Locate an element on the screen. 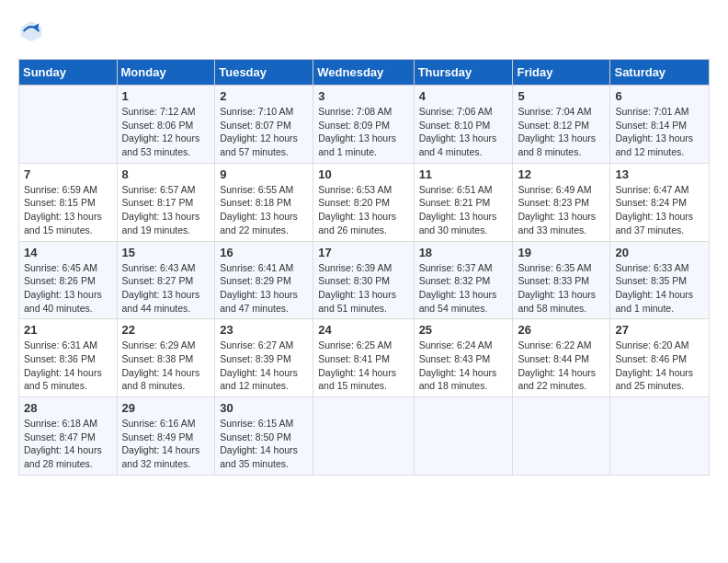 The height and width of the screenshot is (563, 728). day-number: 27 is located at coordinates (660, 329).